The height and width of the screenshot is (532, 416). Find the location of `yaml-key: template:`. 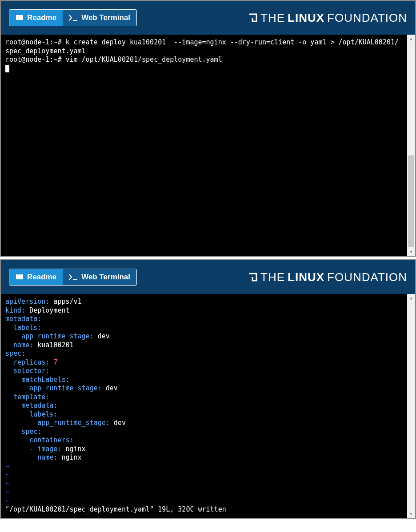

yaml-key: template: is located at coordinates (31, 397).